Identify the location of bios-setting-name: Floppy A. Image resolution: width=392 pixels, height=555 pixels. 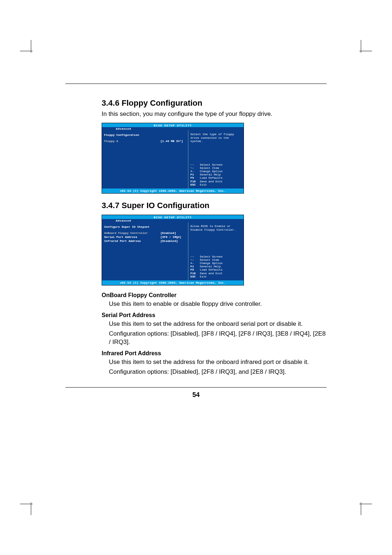
(128, 141).